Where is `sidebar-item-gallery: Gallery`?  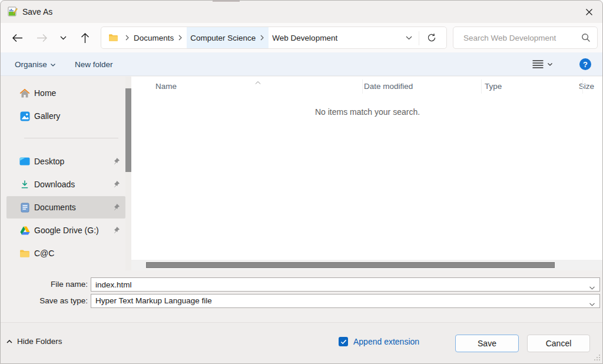
sidebar-item-gallery: Gallery is located at coordinates (66, 116).